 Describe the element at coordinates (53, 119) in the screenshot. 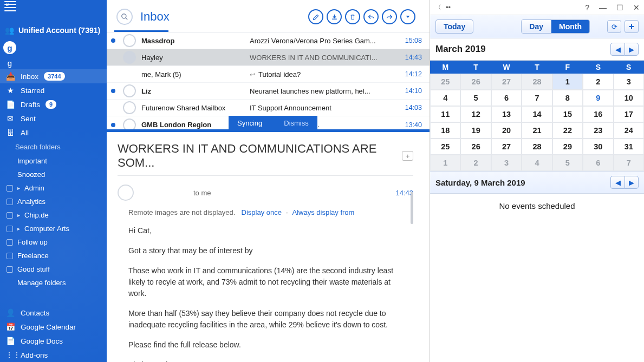

I see `sidebar-sent: ✉ Sent` at that location.